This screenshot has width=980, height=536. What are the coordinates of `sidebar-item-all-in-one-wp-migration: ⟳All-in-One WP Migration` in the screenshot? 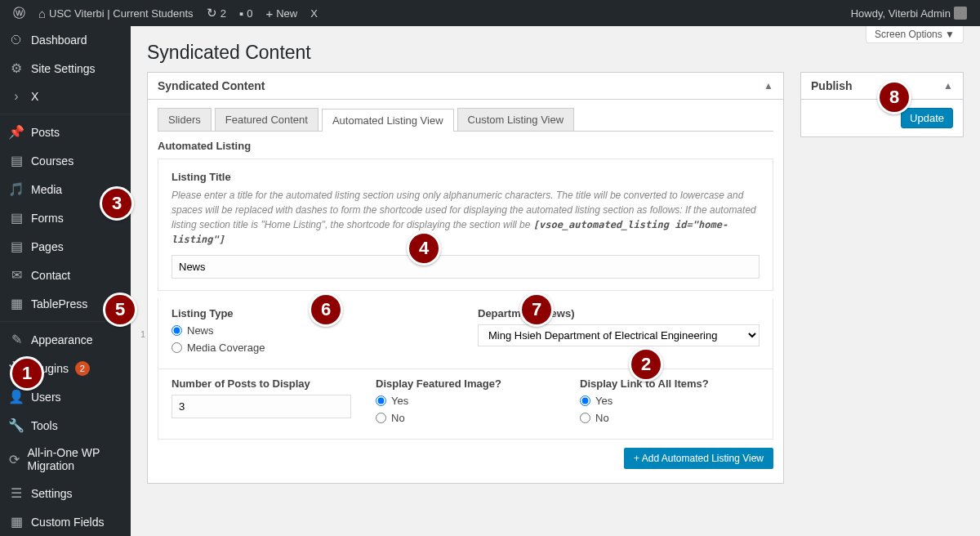 It's located at (65, 459).